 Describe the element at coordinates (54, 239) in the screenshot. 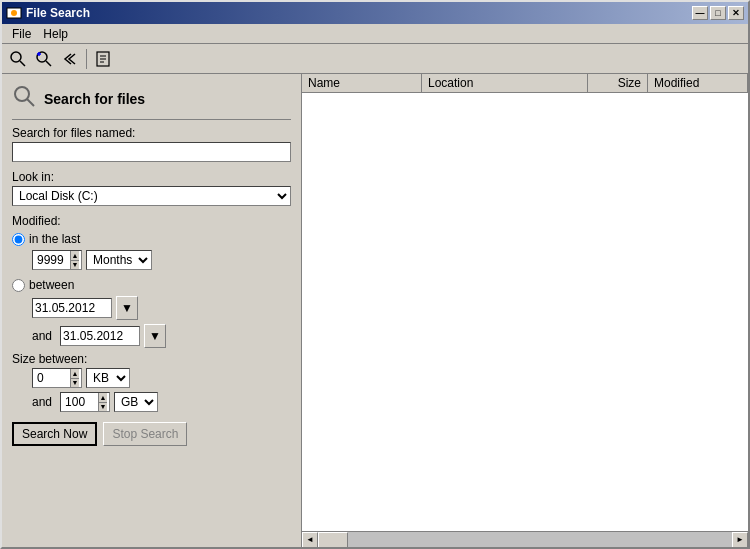

I see `radio-in-last-label: in the last` at that location.